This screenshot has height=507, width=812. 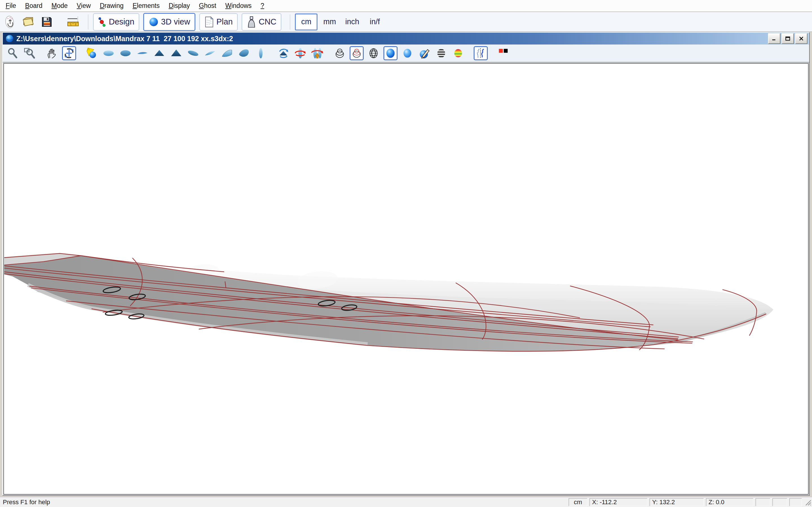 I want to click on save-button, so click(x=47, y=22).